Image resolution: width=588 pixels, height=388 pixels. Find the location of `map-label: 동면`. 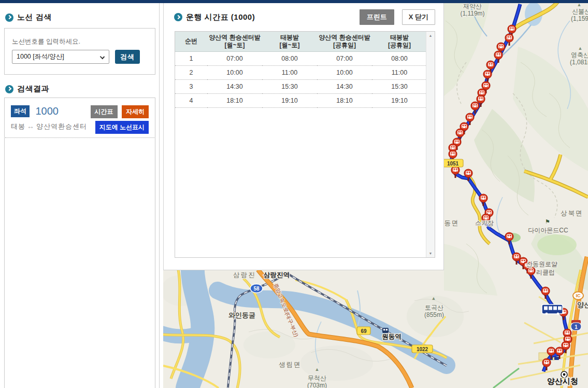

map-label: 동면 is located at coordinates (452, 223).